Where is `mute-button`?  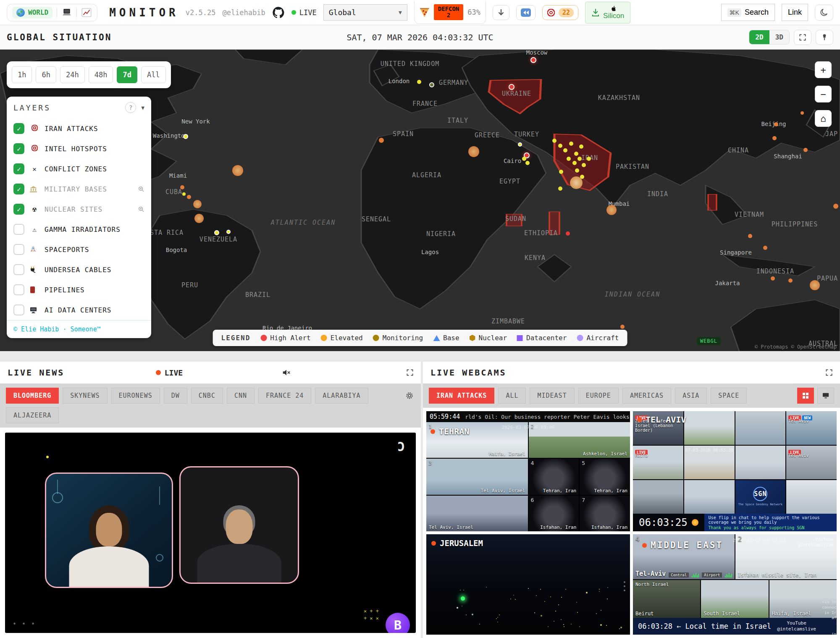 mute-button is located at coordinates (286, 373).